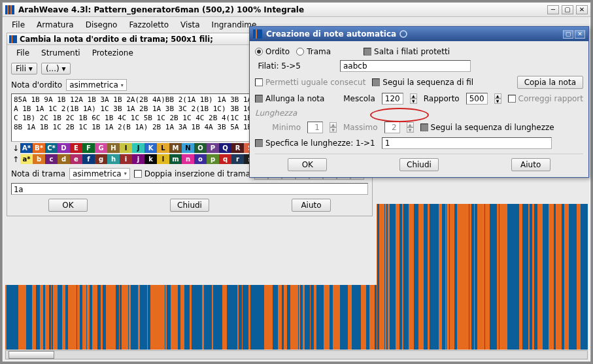  Describe the element at coordinates (200, 159) in the screenshot. I see `palette-swatch: o` at that location.